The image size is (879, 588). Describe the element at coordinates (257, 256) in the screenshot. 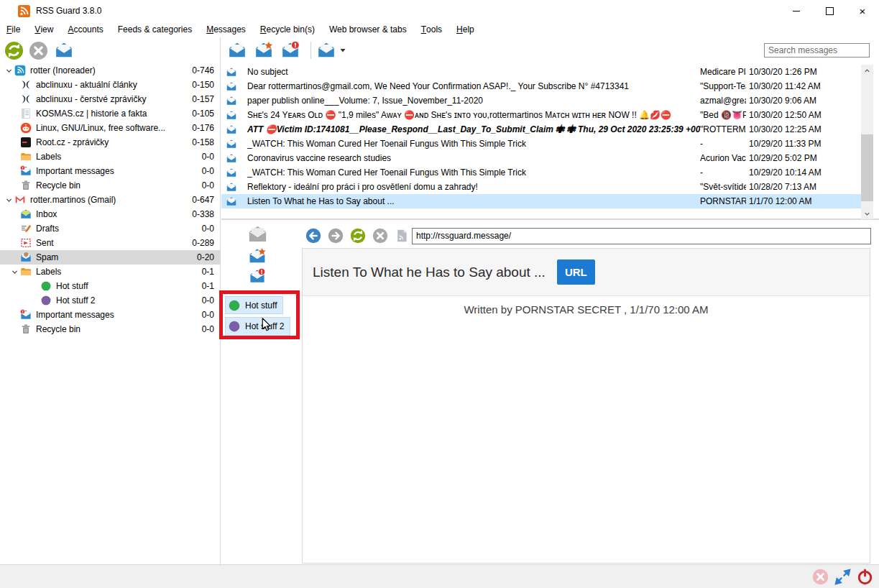

I see `mark-important-button-mail-star-icon` at that location.